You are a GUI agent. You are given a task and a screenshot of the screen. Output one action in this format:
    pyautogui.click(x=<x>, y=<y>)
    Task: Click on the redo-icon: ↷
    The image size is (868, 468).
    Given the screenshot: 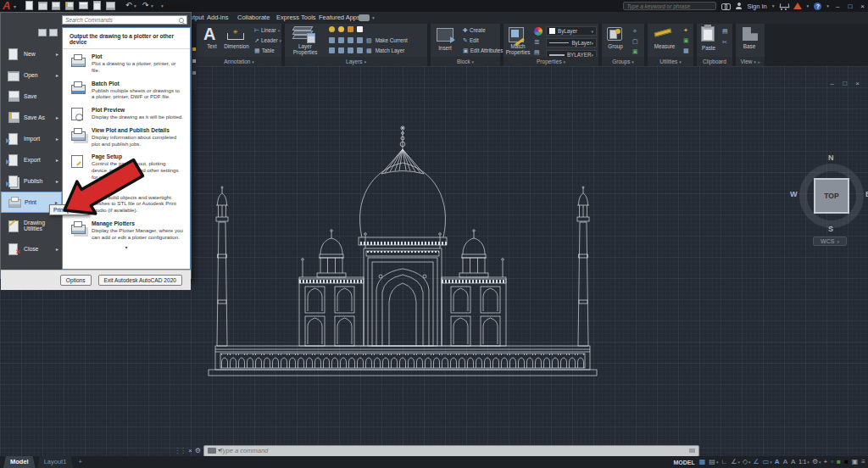 What is the action you would take?
    pyautogui.click(x=146, y=5)
    